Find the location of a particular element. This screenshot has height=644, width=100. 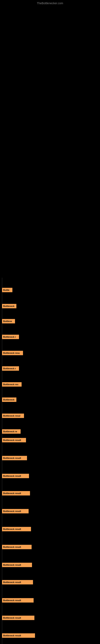

bottleneck-item-13: Bottleneck result is located at coordinates (15, 476).